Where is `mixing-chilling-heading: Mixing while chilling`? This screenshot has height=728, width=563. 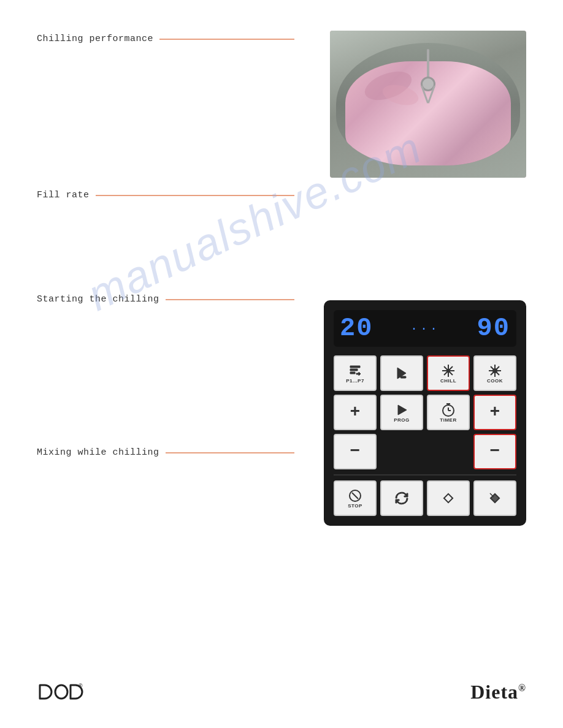
mixing-chilling-heading: Mixing while chilling is located at coordinates (166, 452).